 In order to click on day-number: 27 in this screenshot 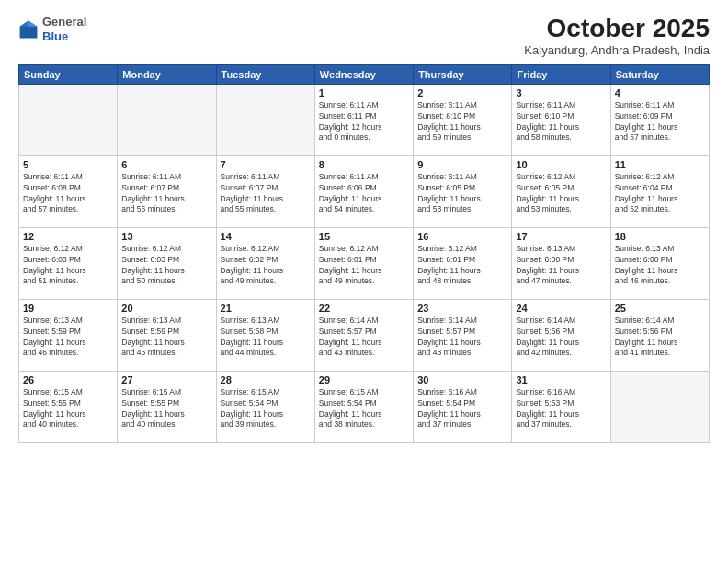, I will do `click(166, 380)`.